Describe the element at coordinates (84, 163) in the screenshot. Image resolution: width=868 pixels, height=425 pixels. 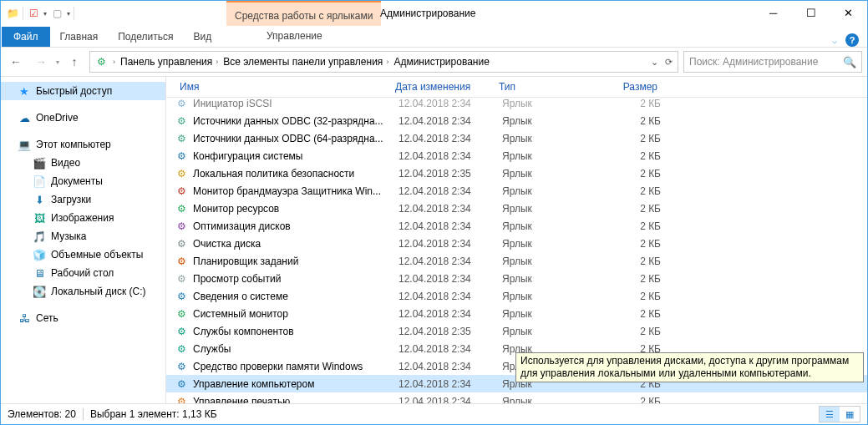
I see `sidebar-item-videos: 🎬Видео` at that location.